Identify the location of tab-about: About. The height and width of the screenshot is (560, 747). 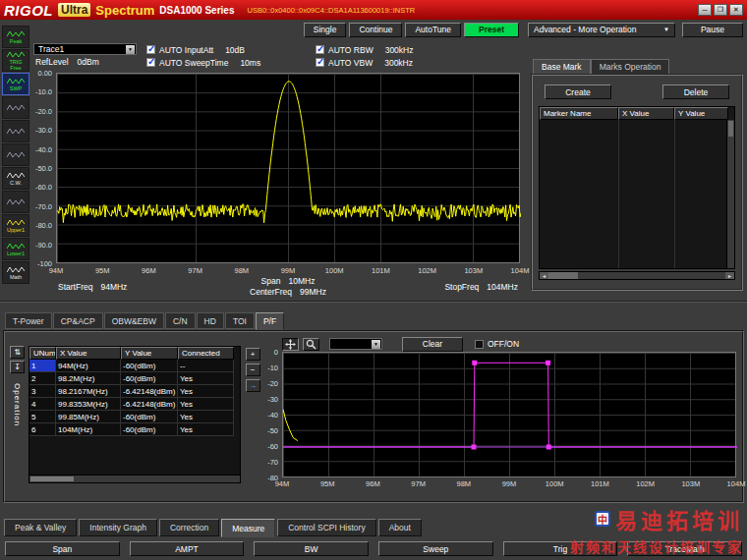
(400, 528).